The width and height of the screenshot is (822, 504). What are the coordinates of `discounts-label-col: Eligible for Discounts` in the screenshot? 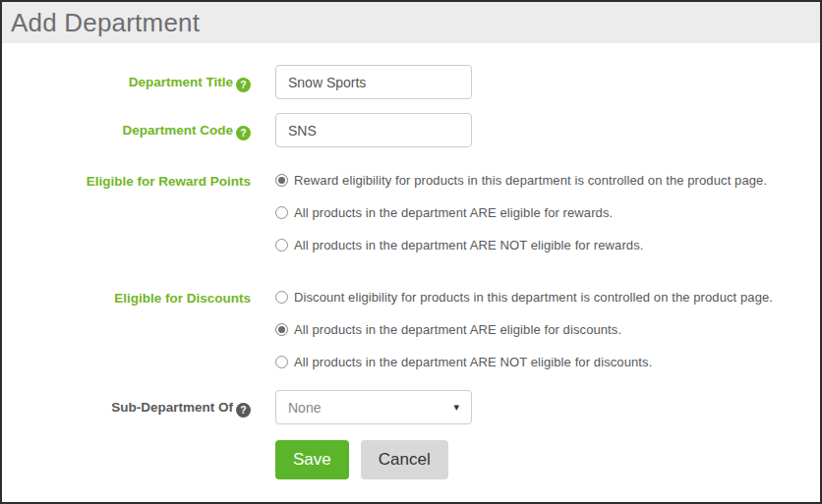 It's located at (126, 298).